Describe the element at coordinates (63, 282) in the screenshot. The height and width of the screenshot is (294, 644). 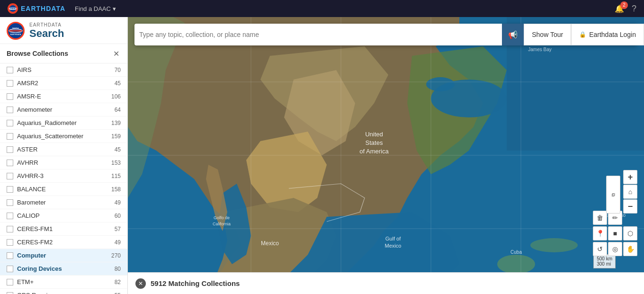
I see `list-item: ETM+82` at that location.